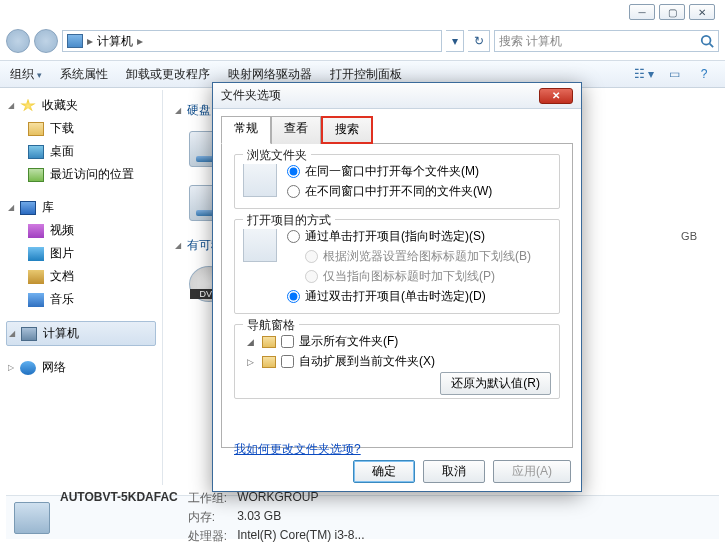 The width and height of the screenshot is (725, 545). Describe the element at coordinates (36, 152) in the screenshot. I see `desktop-icon` at that location.